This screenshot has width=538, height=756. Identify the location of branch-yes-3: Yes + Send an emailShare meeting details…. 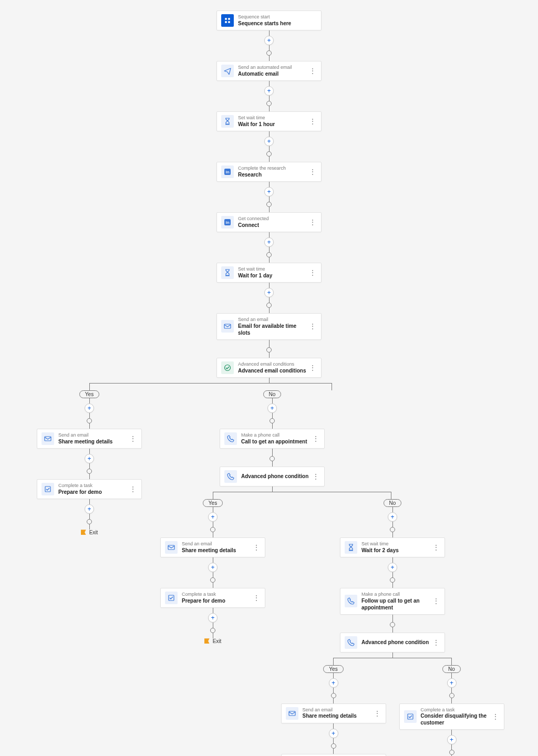
(333, 710).